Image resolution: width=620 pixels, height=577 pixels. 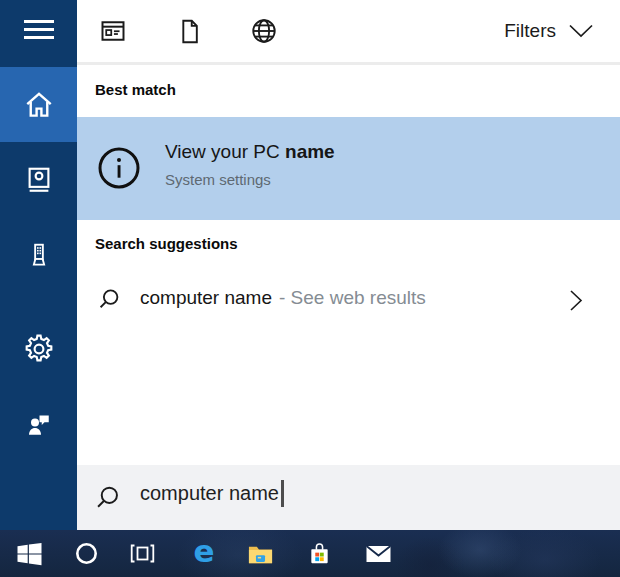 I want to click on sidebar-item-home, so click(x=38, y=104).